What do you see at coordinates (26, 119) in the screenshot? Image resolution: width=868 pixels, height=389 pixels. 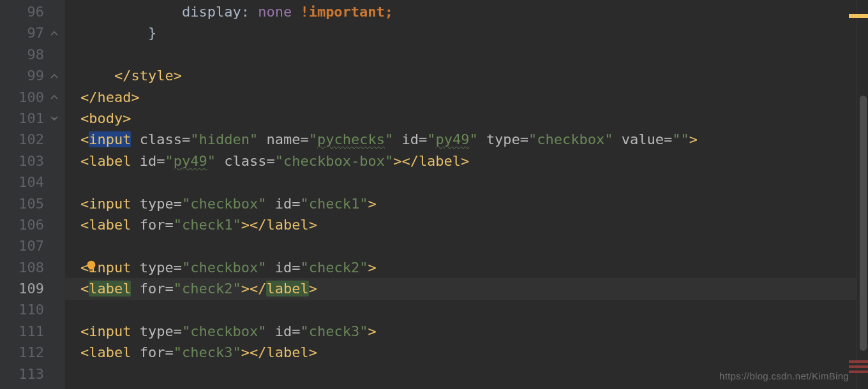 I see `line-number: 101` at bounding box center [26, 119].